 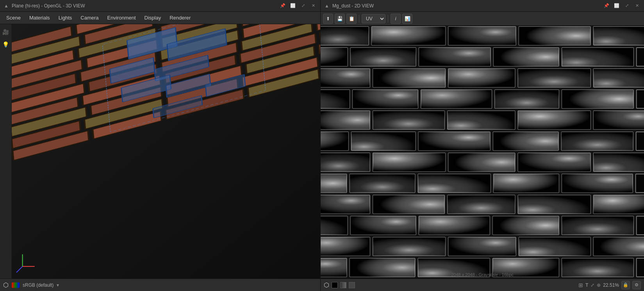 What do you see at coordinates (611, 285) in the screenshot?
I see `zoom-level: 22.51%` at bounding box center [611, 285].